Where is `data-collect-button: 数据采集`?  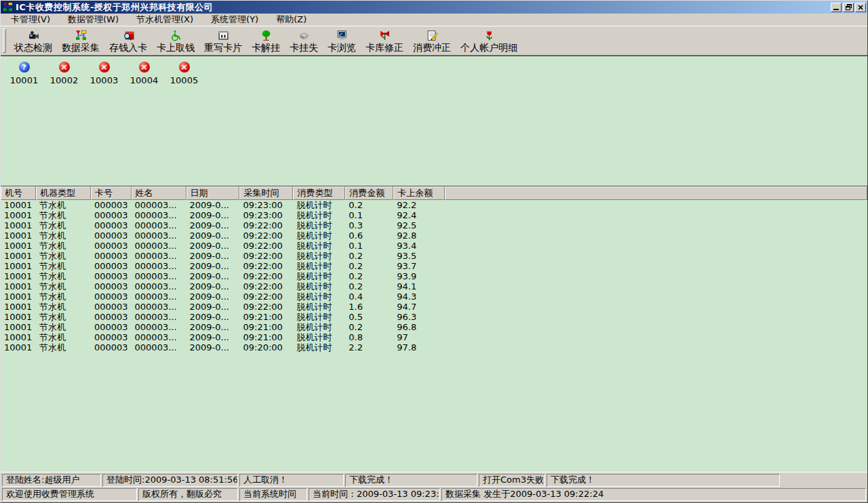
data-collect-button: 数据采集 is located at coordinates (81, 41).